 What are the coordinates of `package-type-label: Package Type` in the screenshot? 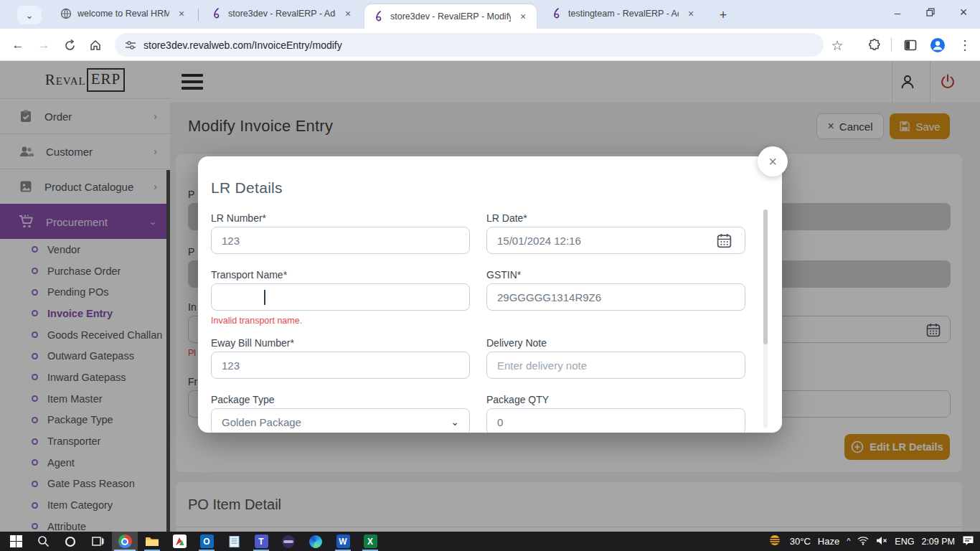 It's located at (242, 400).